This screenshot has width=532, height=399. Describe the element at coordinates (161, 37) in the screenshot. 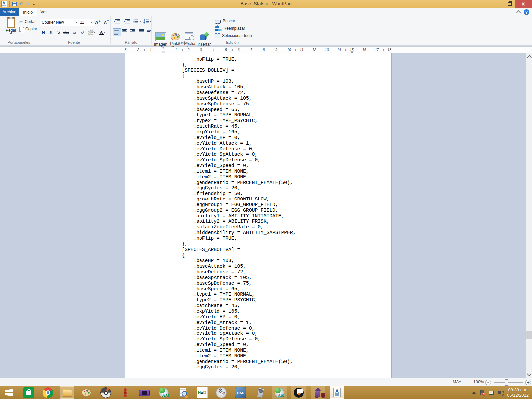

I see `image-icon` at that location.